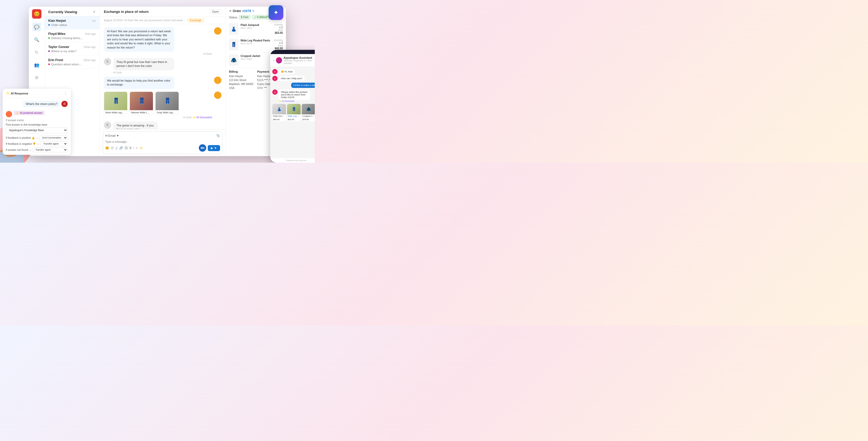 The image size is (868, 441). Describe the element at coordinates (37, 52) in the screenshot. I see `sidebar-icon-refresh: ↻` at that location.